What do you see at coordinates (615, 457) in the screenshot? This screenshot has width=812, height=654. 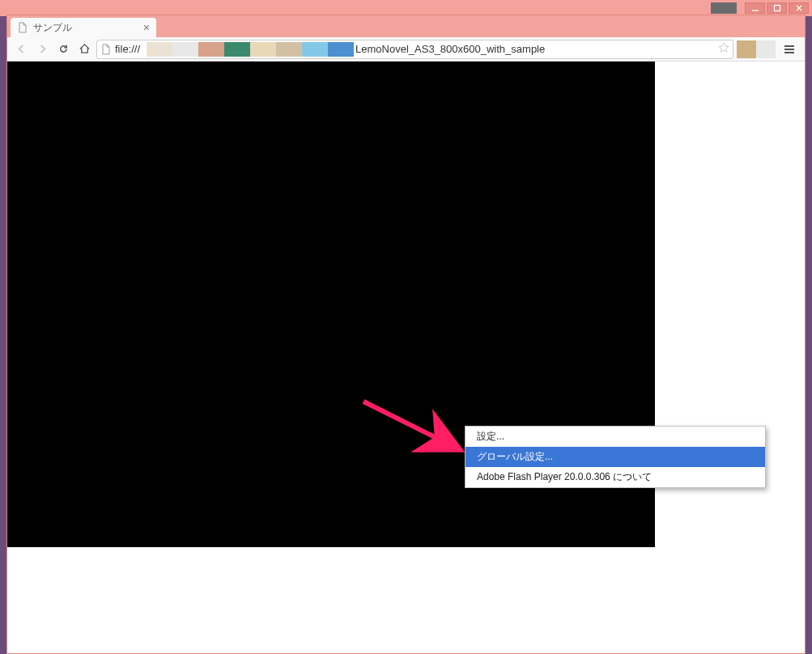 I see `context-menu-item: グローバル設定...` at bounding box center [615, 457].